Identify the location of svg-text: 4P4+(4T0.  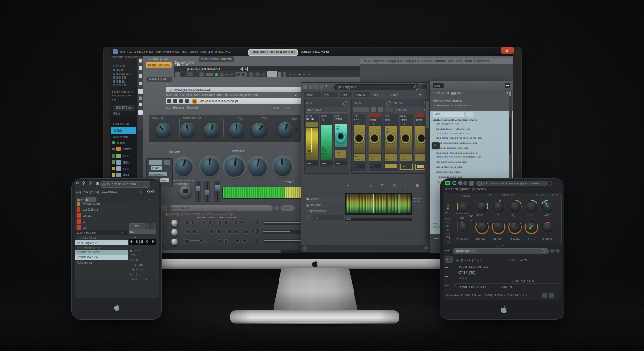
(466, 196).